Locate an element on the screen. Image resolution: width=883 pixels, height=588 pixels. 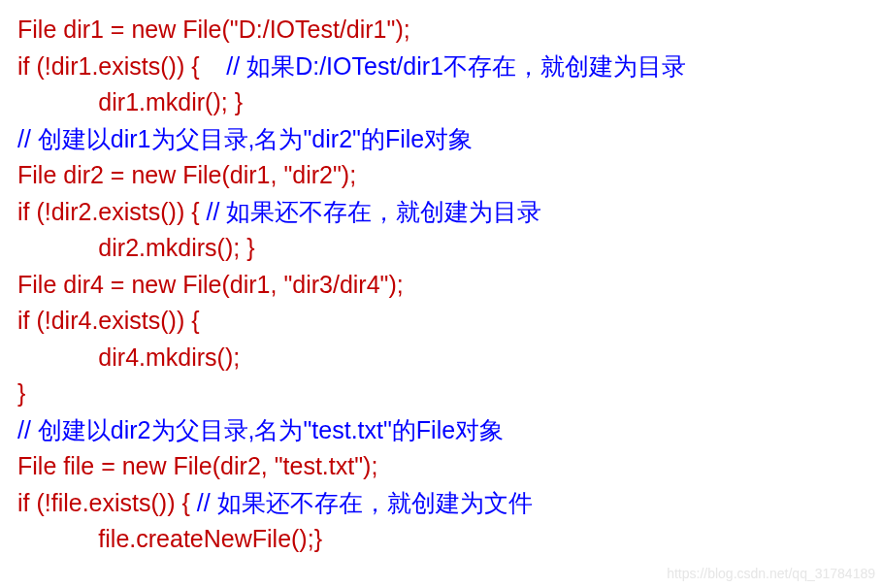
code-line: file.createNewFile();} is located at coordinates (442, 539).